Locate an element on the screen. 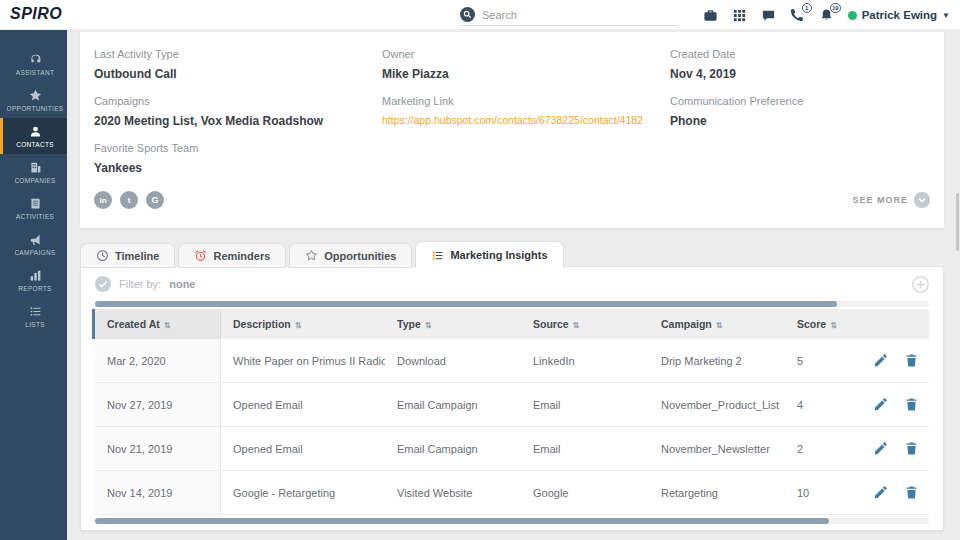 The image size is (960, 540). online-status-dot is located at coordinates (852, 16).